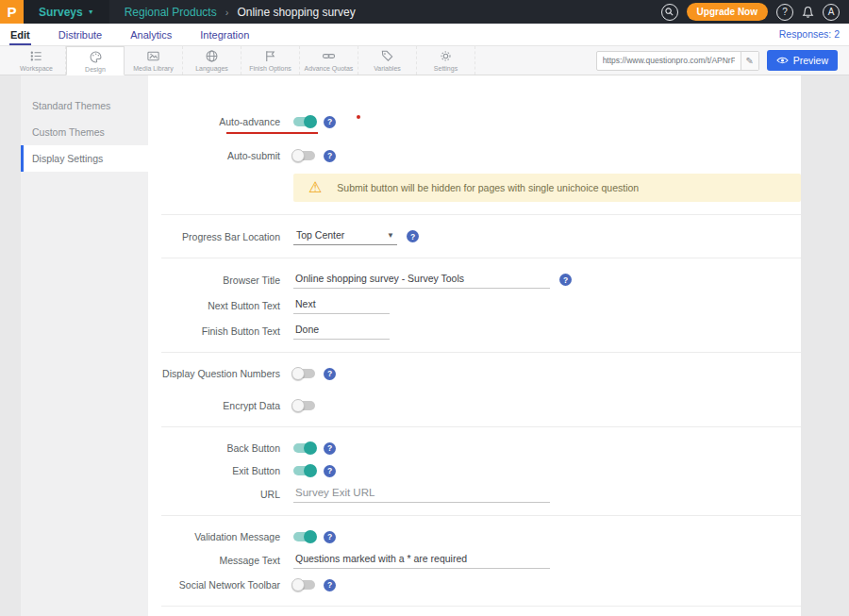  I want to click on languages-globe-icon, so click(211, 57).